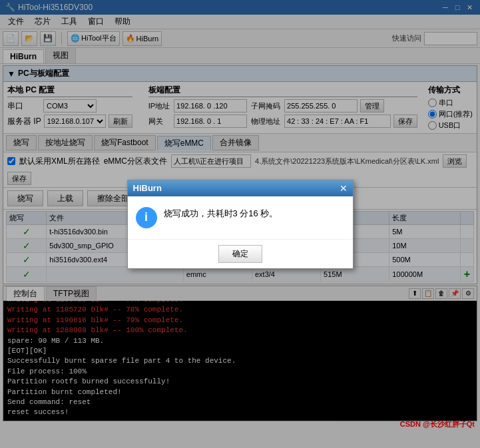 This screenshot has height=448, width=480. What do you see at coordinates (146, 218) in the screenshot?
I see `dialog-info-icon: i` at bounding box center [146, 218].